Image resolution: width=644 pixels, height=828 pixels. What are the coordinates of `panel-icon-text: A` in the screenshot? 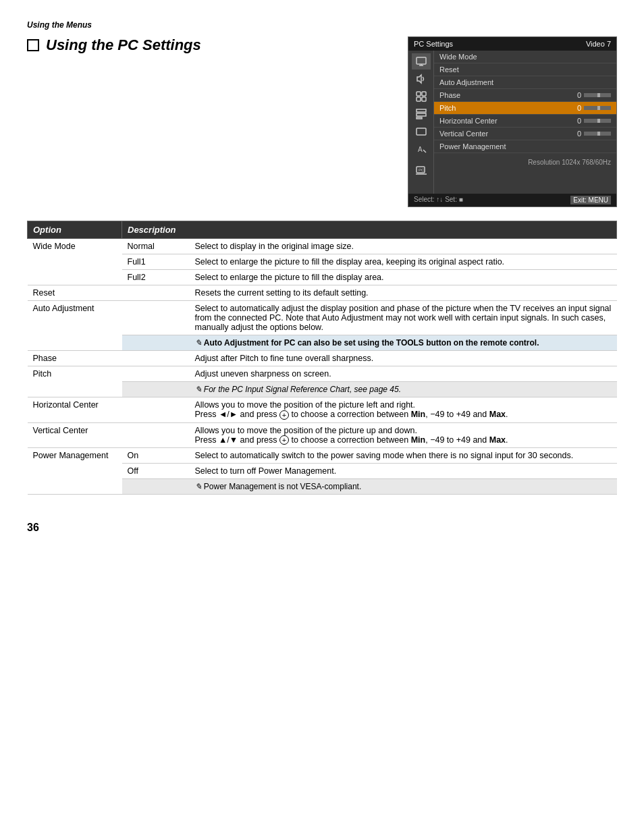 It's located at (421, 149).